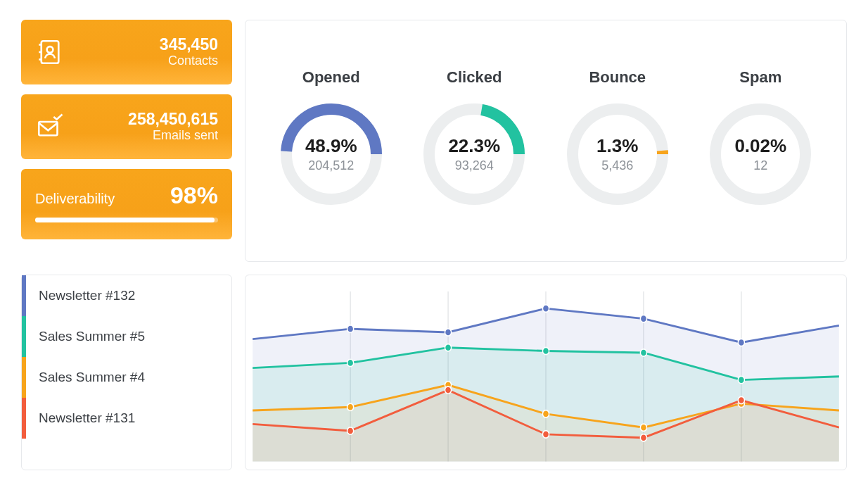 The image size is (868, 490). Describe the element at coordinates (760, 146) in the screenshot. I see `gauge-percent-spam: 0.02%` at that location.